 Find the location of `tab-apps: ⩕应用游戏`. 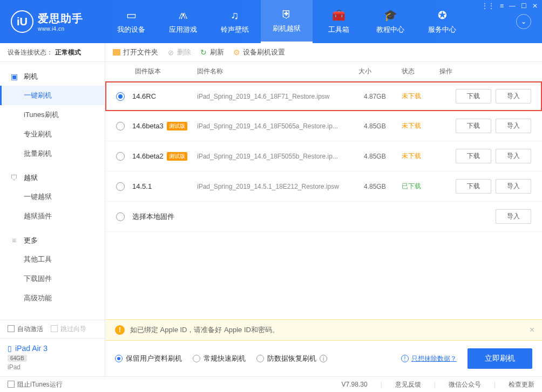

tab-apps: ⩕应用游戏 is located at coordinates (183, 22).